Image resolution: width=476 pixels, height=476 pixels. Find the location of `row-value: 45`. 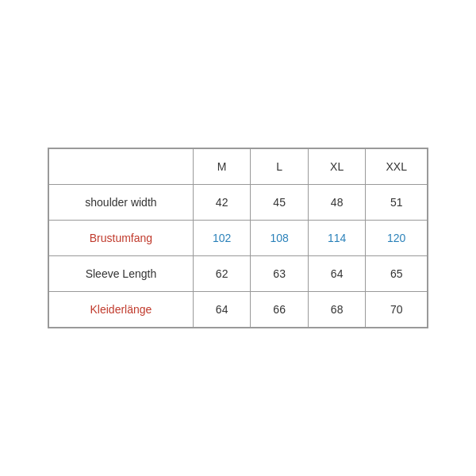

row-value: 45 is located at coordinates (279, 203).